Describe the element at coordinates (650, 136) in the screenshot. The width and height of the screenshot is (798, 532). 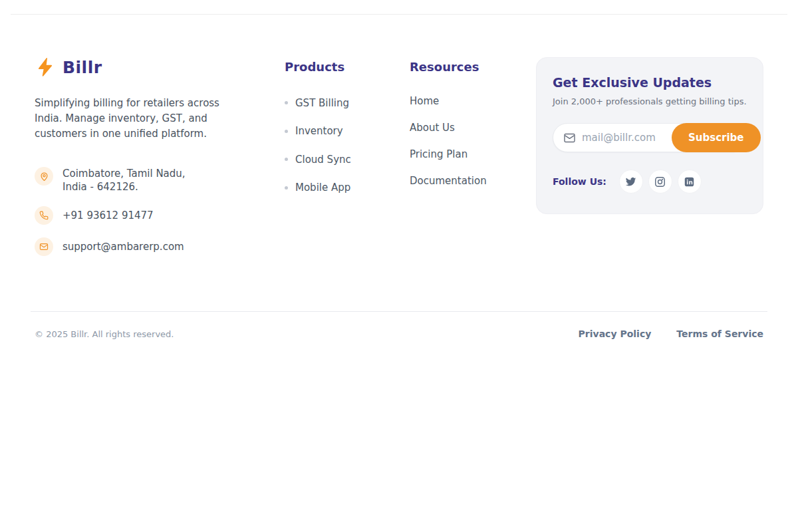
I see `newsletter-card: Get Exclusive Updates Join 2,000+ profes…` at that location.